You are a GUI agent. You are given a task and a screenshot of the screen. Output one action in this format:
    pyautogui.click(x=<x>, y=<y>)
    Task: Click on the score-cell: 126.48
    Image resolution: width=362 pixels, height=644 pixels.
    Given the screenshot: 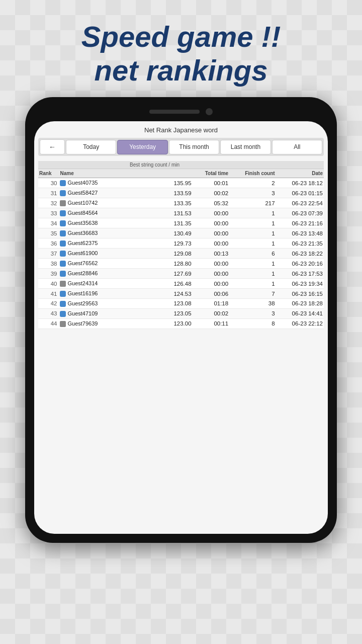 What is the action you would take?
    pyautogui.click(x=155, y=284)
    